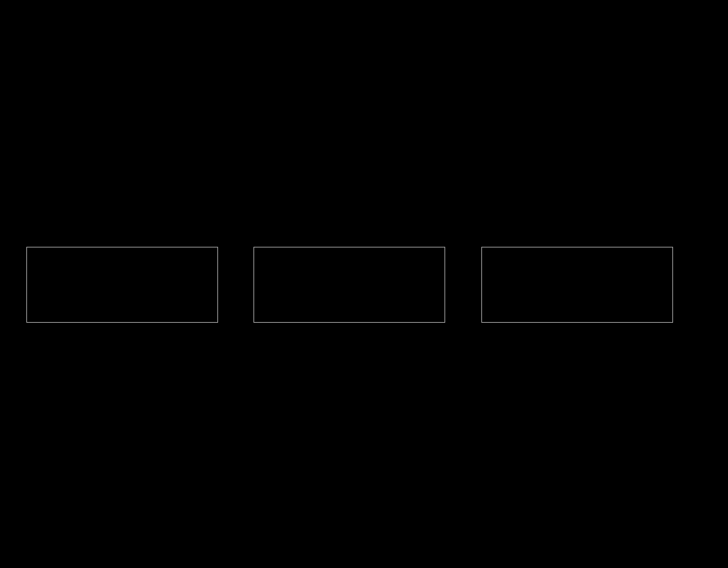 The height and width of the screenshot is (568, 728). I want to click on thumbnail-eliminate-reflections, so click(349, 286).